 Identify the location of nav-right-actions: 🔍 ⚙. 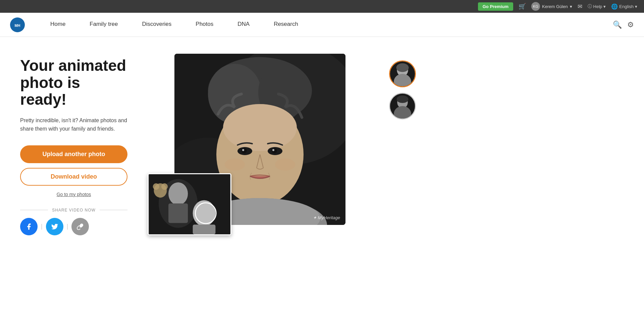
(623, 25).